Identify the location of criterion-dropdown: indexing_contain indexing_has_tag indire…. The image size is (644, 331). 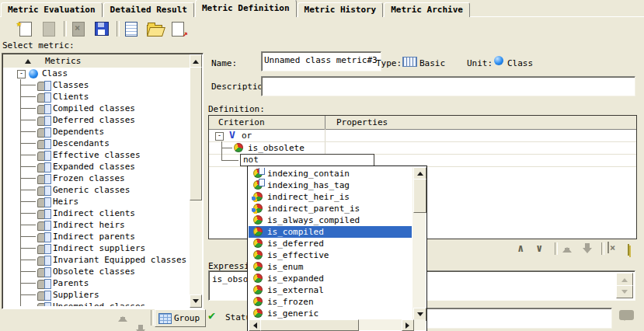
(337, 249).